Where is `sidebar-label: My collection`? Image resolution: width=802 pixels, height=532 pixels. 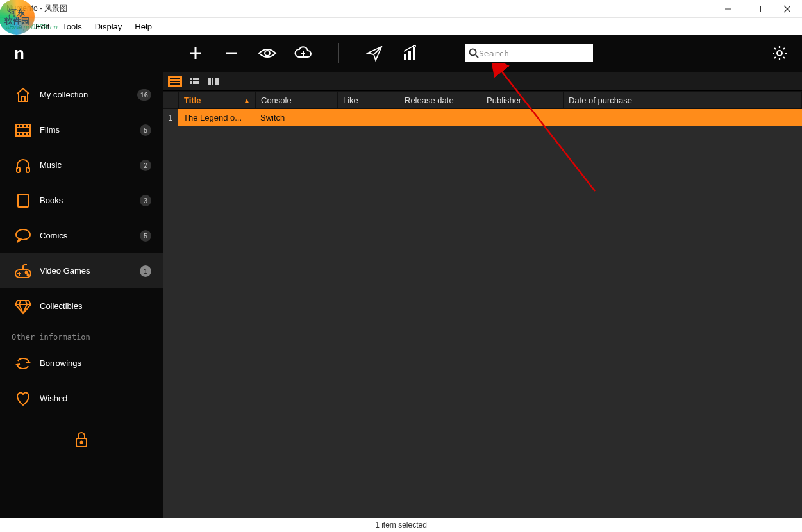 sidebar-label: My collection is located at coordinates (88, 95).